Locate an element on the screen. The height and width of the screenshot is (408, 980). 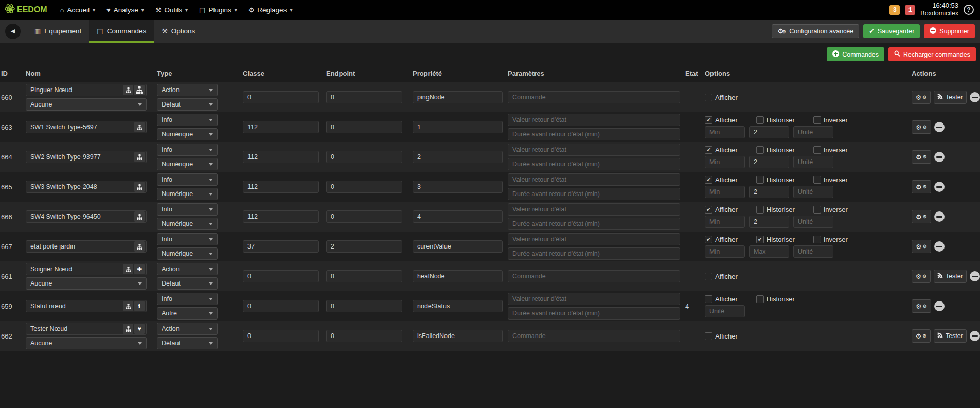
propriete-input: 1 is located at coordinates (458, 127).